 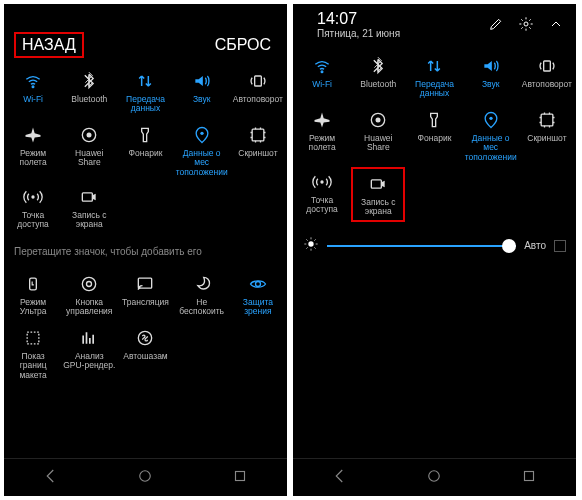 I want to click on collapse-icon, so click(x=556, y=26).